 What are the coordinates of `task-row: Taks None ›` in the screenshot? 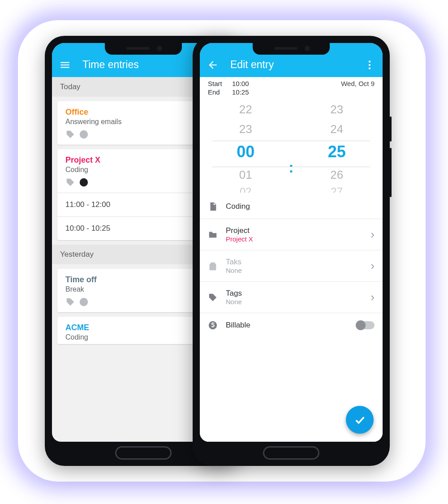 It's located at (291, 266).